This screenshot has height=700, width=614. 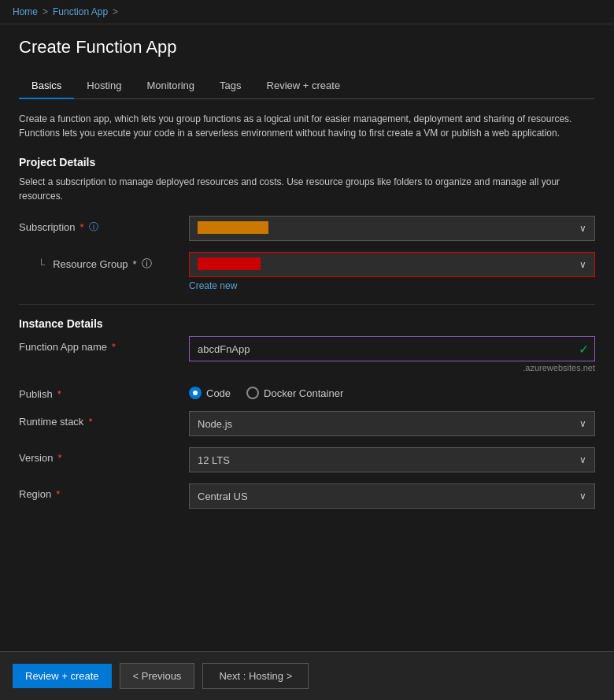 What do you see at coordinates (392, 265) in the screenshot?
I see `resource-group-dropdown: ∨` at bounding box center [392, 265].